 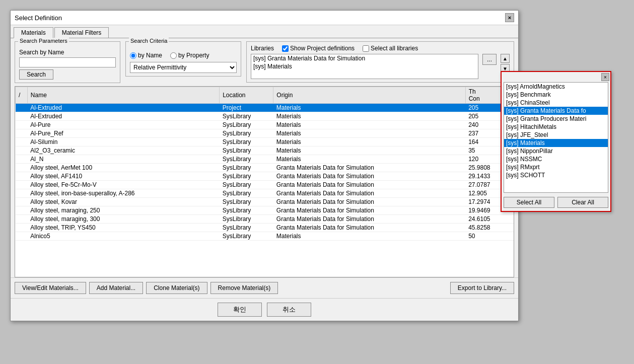 I want to click on col-header-name: Name, so click(x=123, y=96).